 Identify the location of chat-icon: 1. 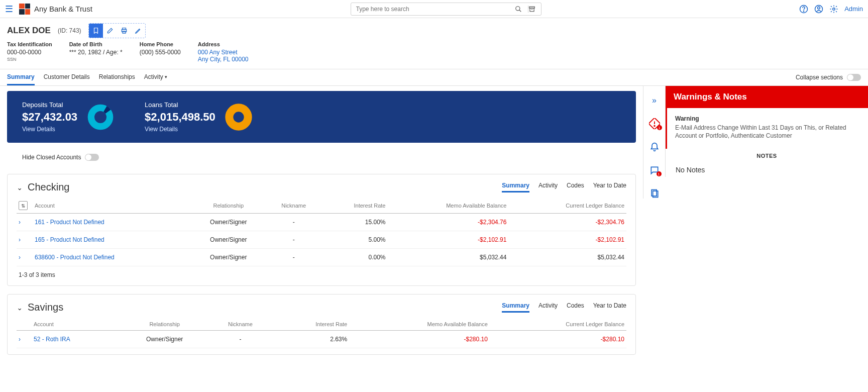
(655, 170).